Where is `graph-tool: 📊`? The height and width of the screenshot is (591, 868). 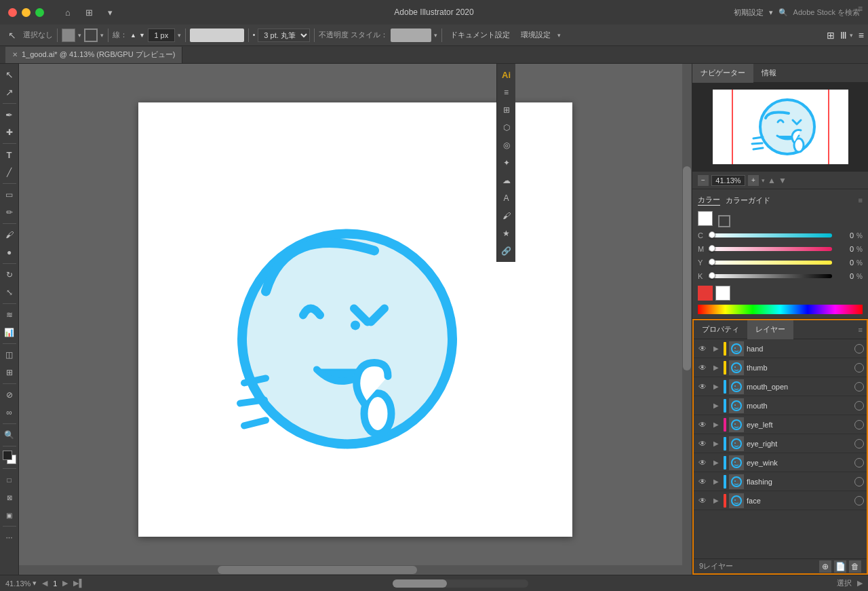
graph-tool: 📊 is located at coordinates (9, 332).